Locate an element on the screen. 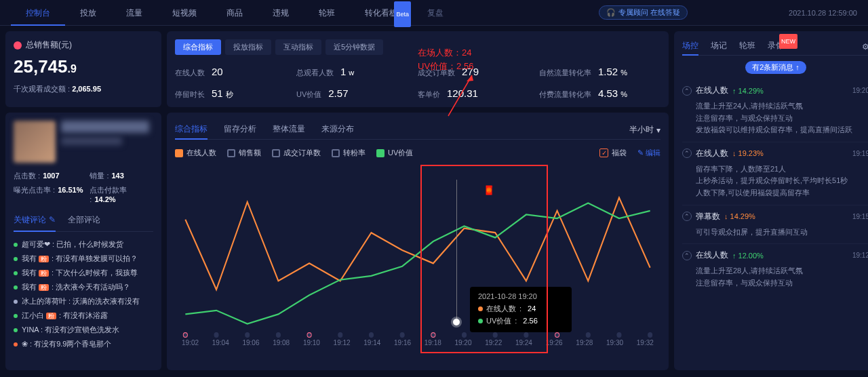  nav-tab-shortvideo: 短视频 is located at coordinates (184, 13).